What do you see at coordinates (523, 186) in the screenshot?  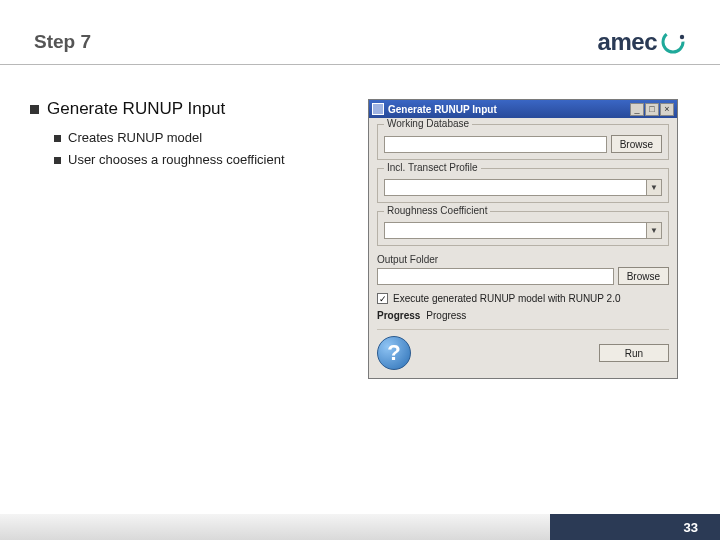 I see `transect-profile-group: Incl. Transect Profile ▼` at bounding box center [523, 186].